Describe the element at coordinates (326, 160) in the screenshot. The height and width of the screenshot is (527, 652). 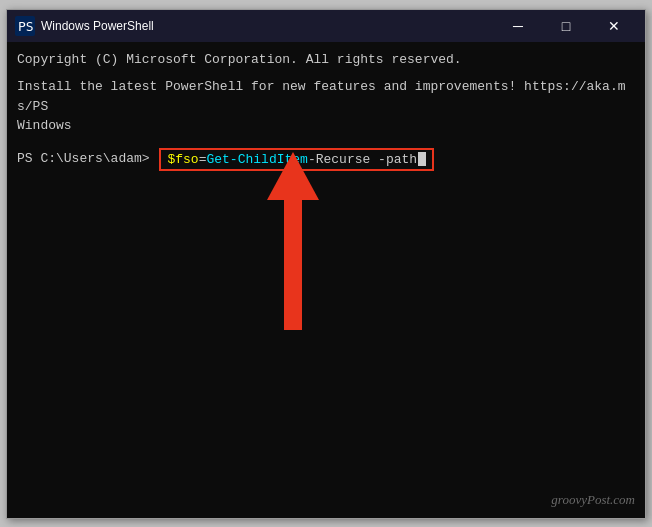
I see `command-line: PS C:\Users\adam> $fso = Get-ChildItem -…` at that location.